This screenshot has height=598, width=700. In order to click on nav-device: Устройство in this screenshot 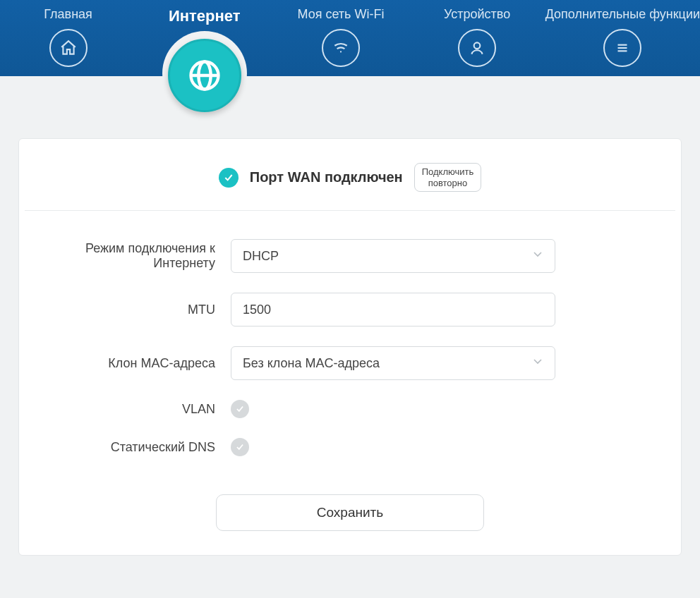, I will do `click(477, 37)`.